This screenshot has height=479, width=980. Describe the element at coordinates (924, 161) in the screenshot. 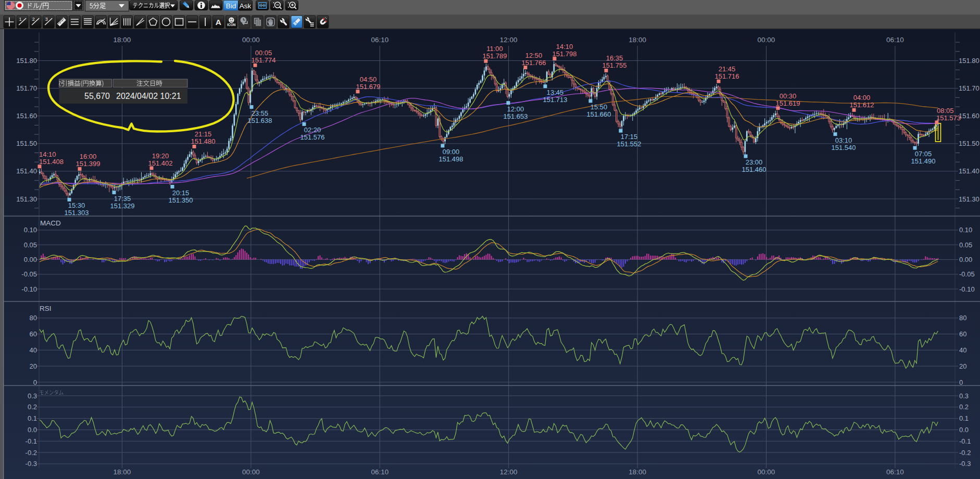

I see `svg-text: 151.490` at that location.